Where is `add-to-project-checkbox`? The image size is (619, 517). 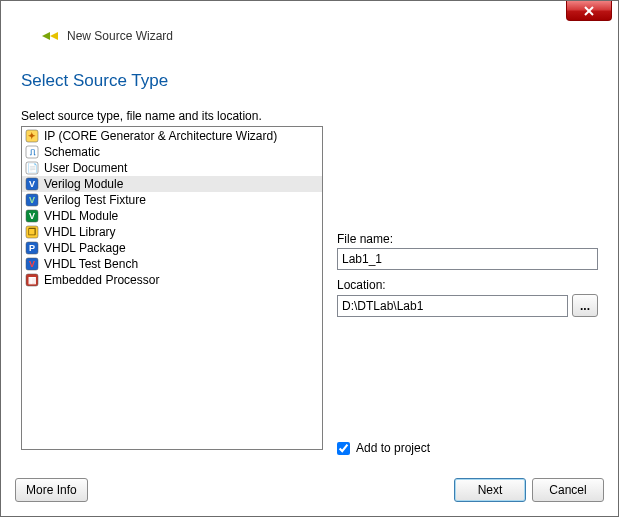
add-to-project-checkbox is located at coordinates (344, 448).